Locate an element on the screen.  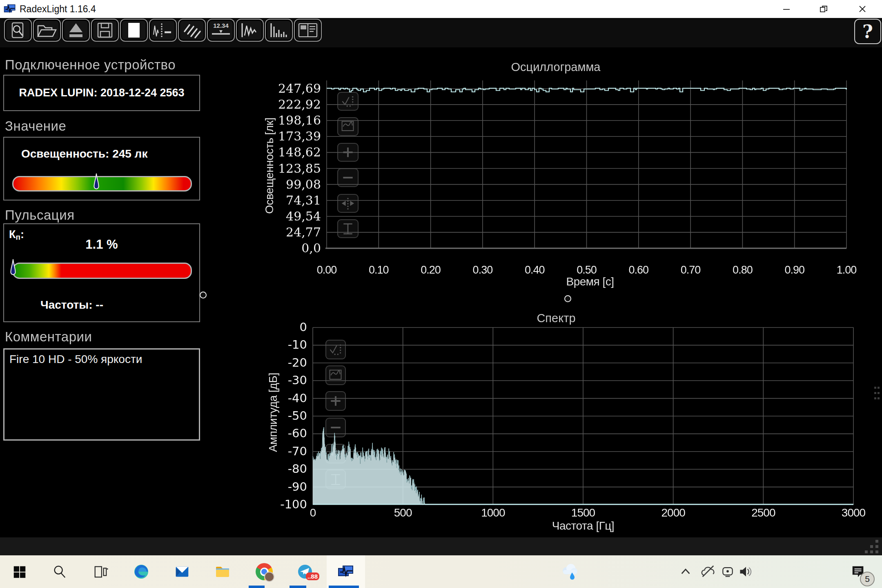
stop-icon is located at coordinates (134, 30).